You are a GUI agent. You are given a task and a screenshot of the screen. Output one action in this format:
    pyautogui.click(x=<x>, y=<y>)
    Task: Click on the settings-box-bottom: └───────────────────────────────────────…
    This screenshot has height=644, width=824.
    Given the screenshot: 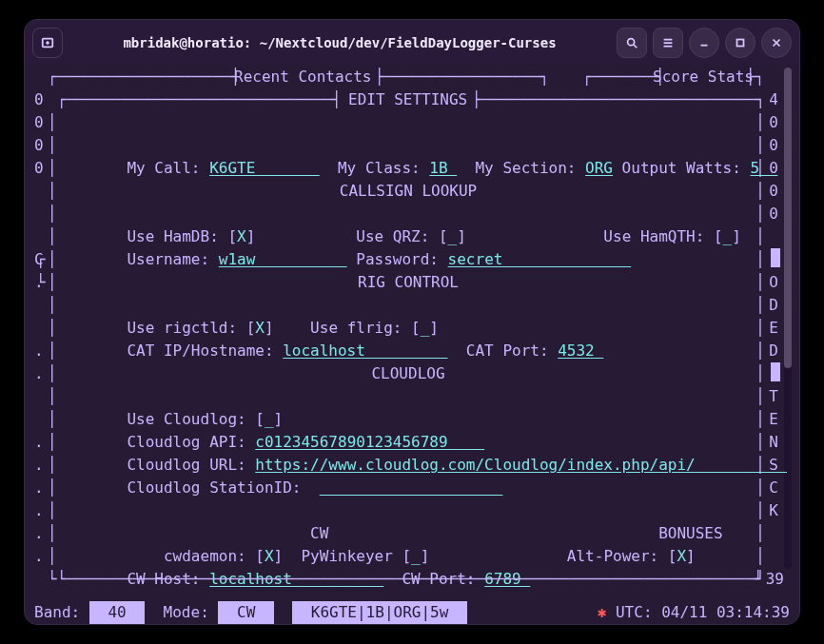 What is the action you would take?
    pyautogui.click(x=412, y=579)
    